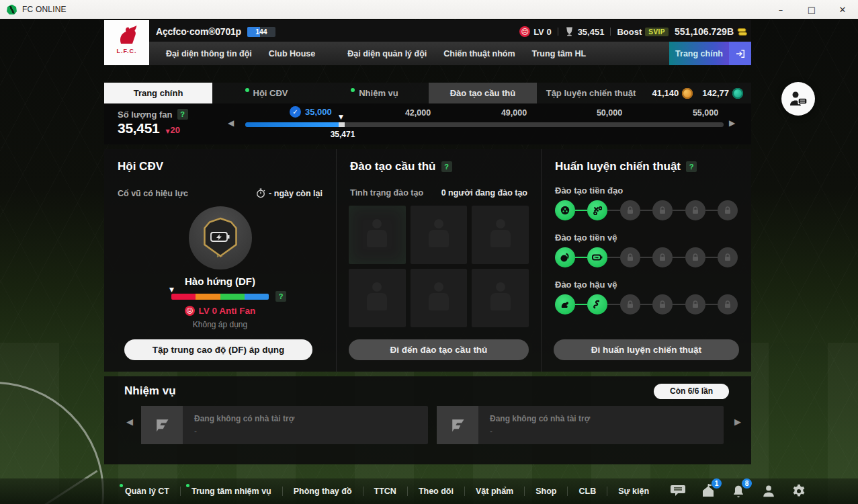 The height and width of the screenshot is (504, 858). What do you see at coordinates (479, 54) in the screenshot?
I see `nav-group-tactics: Chiến thuật nhóm` at bounding box center [479, 54].